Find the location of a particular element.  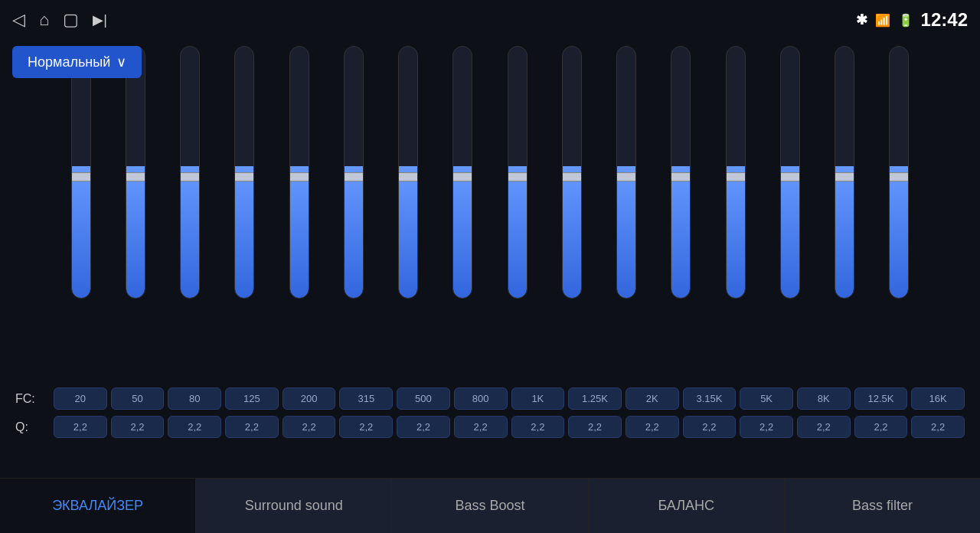

q-btn-8: 2,2 is located at coordinates (538, 427).